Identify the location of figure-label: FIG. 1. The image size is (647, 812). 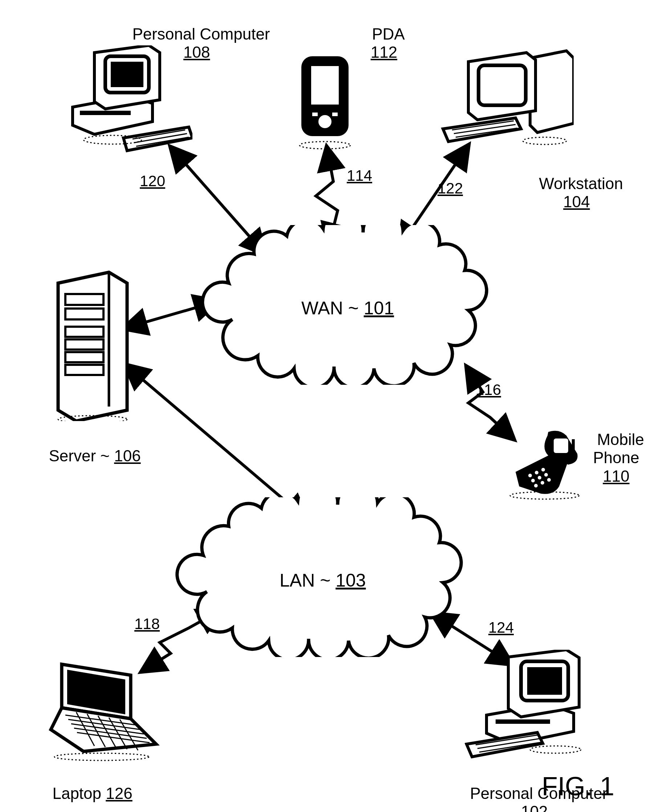
(578, 786).